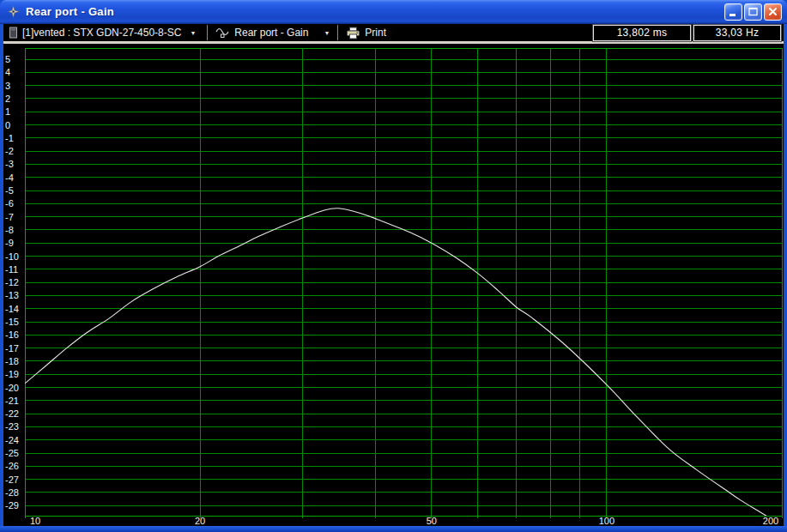  What do you see at coordinates (9, 164) in the screenshot?
I see `y-axis-tick-label: -3` at bounding box center [9, 164].